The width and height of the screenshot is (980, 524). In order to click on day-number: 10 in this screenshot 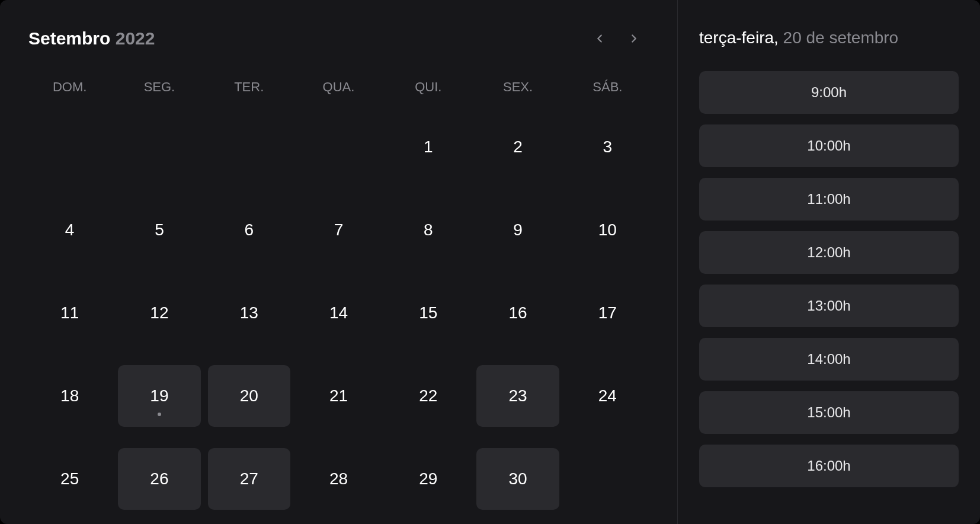, I will do `click(608, 230)`.